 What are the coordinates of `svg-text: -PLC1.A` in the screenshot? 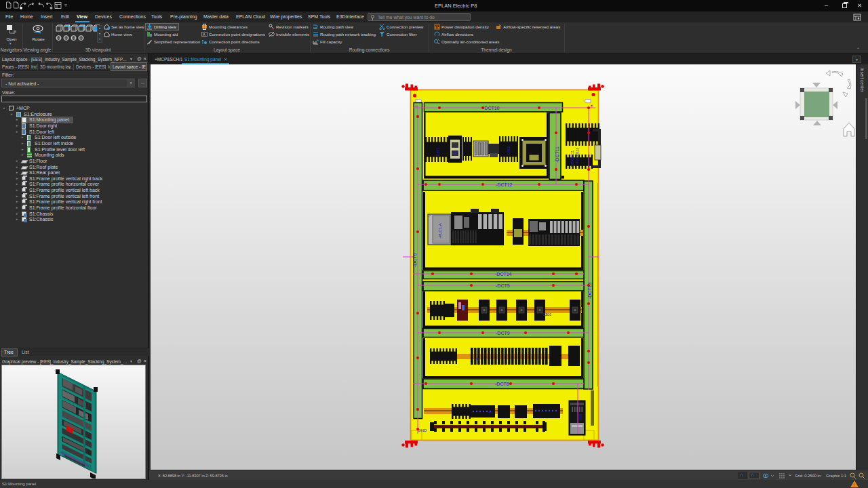 It's located at (440, 230).